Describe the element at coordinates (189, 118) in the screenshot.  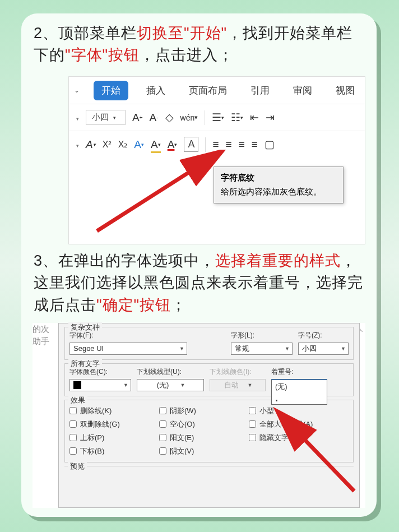
I see `phonetic-icon: wén▾` at that location.